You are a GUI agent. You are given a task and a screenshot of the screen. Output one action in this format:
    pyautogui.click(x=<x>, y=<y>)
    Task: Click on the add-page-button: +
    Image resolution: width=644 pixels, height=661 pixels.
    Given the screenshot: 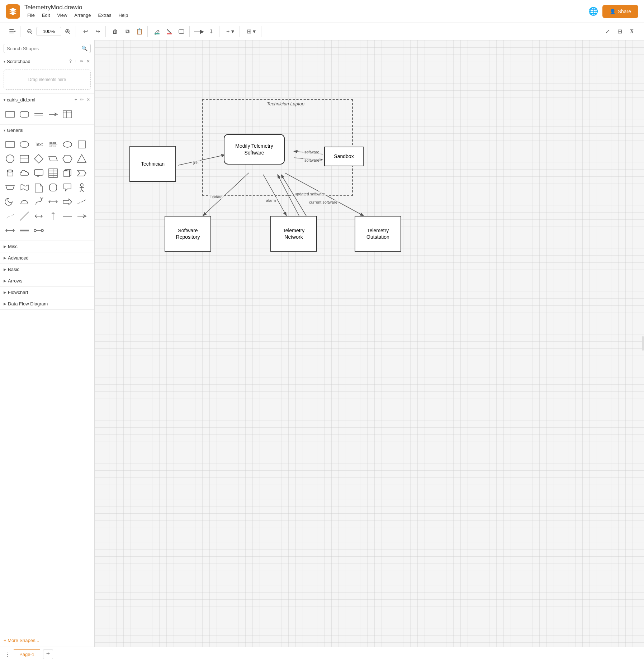 What is the action you would take?
    pyautogui.click(x=48, y=654)
    